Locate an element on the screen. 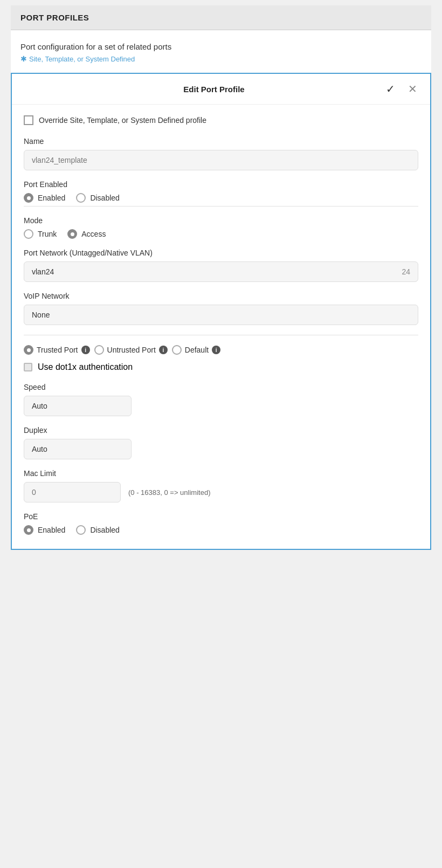  poe-disabled-option: Disabled is located at coordinates (98, 530).